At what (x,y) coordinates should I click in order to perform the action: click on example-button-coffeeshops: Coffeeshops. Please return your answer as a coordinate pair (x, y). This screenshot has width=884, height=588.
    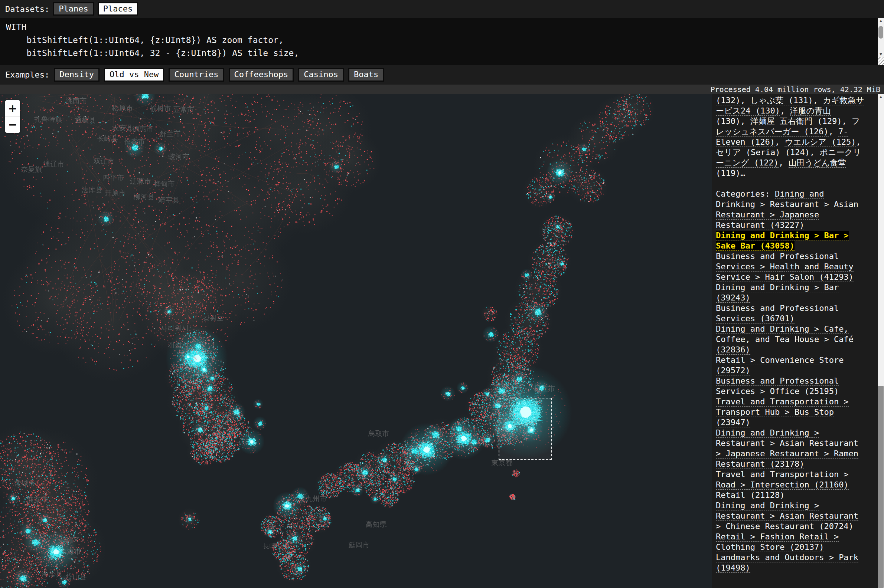
    Looking at the image, I should click on (262, 75).